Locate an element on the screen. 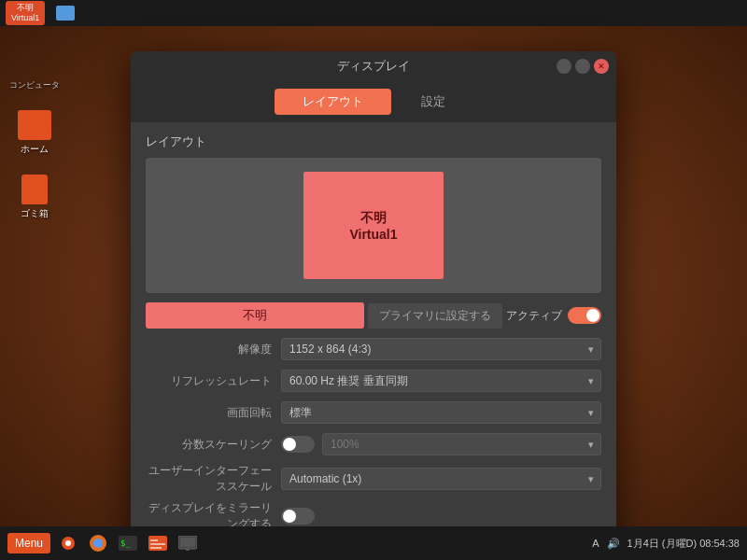 The image size is (747, 560). active-label: アクティブ is located at coordinates (534, 315).